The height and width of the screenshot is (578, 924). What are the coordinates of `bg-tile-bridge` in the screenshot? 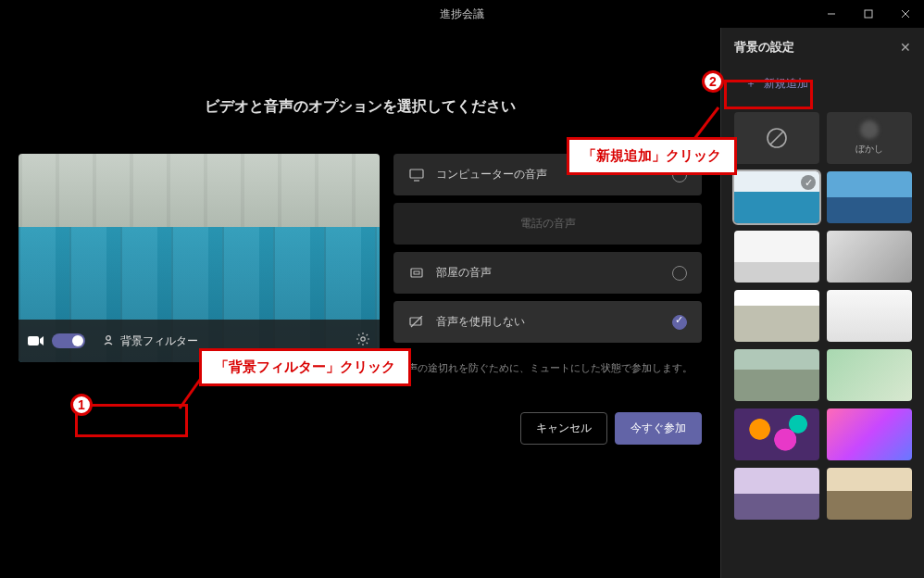 It's located at (777, 494).